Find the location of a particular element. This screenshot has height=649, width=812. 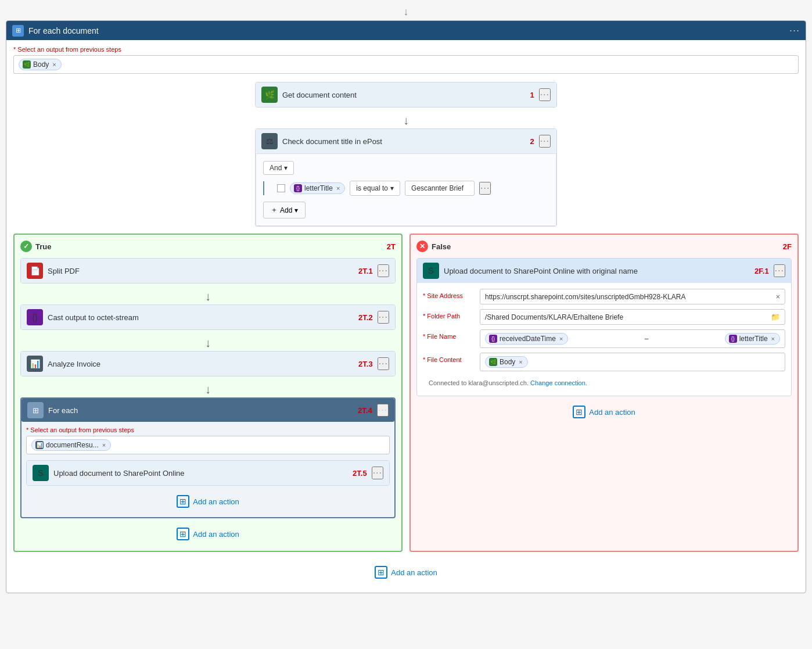

body-token2-close: × is located at coordinates (520, 362).